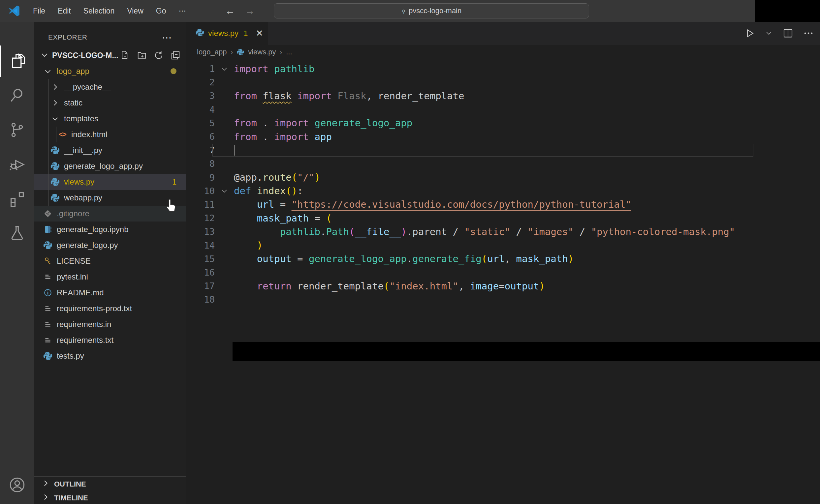 This screenshot has height=504, width=820. What do you see at coordinates (503, 137) in the screenshot?
I see `code-line-6: 6from . import app` at bounding box center [503, 137].